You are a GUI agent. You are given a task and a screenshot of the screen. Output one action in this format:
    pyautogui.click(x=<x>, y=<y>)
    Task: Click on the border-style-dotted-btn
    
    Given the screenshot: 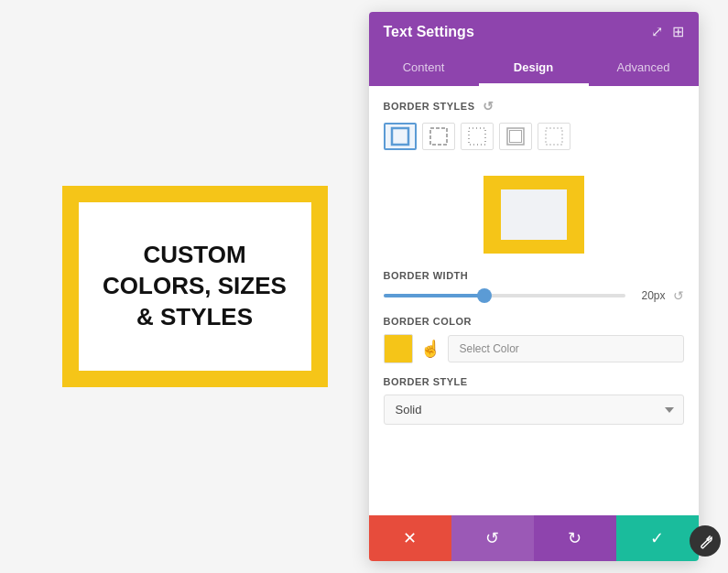 What is the action you would take?
    pyautogui.click(x=477, y=136)
    